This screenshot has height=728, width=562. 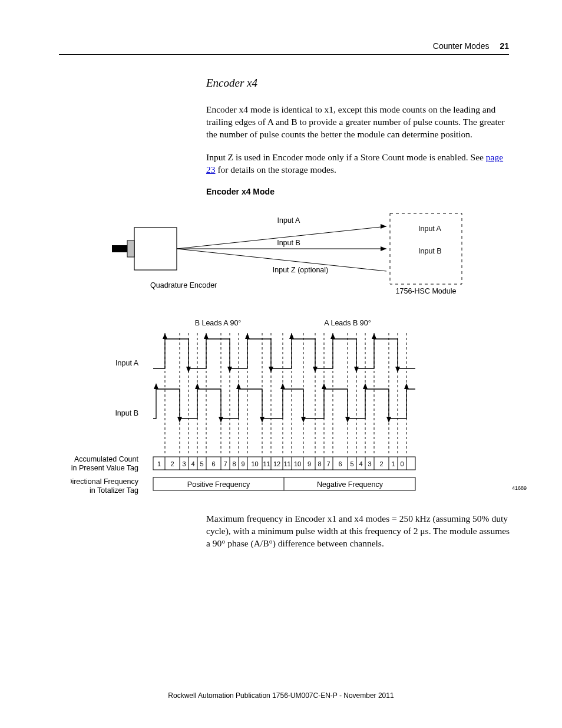 I want to click on paragraph-3: Maximum frequency in Encoder x1 and x4 m…, so click(x=359, y=532).